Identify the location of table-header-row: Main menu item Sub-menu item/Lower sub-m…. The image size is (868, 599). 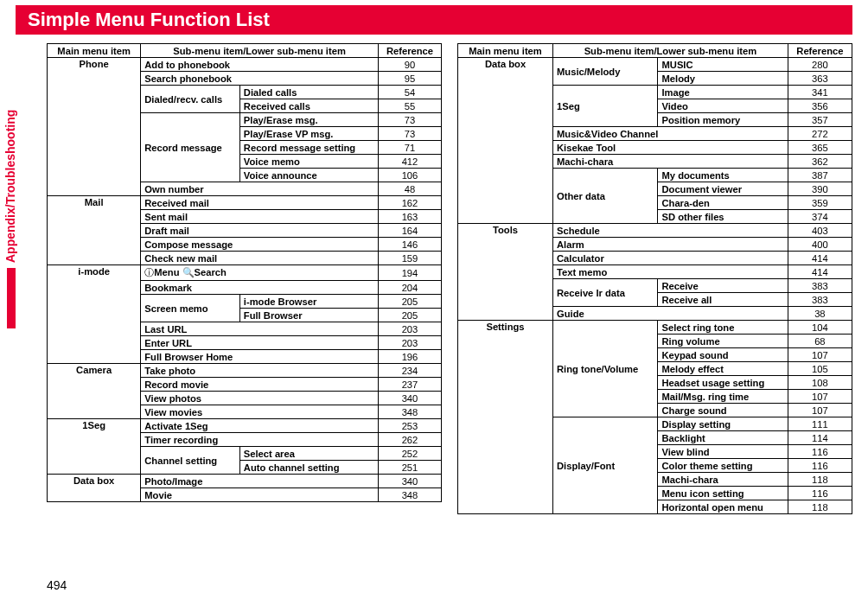
(655, 51).